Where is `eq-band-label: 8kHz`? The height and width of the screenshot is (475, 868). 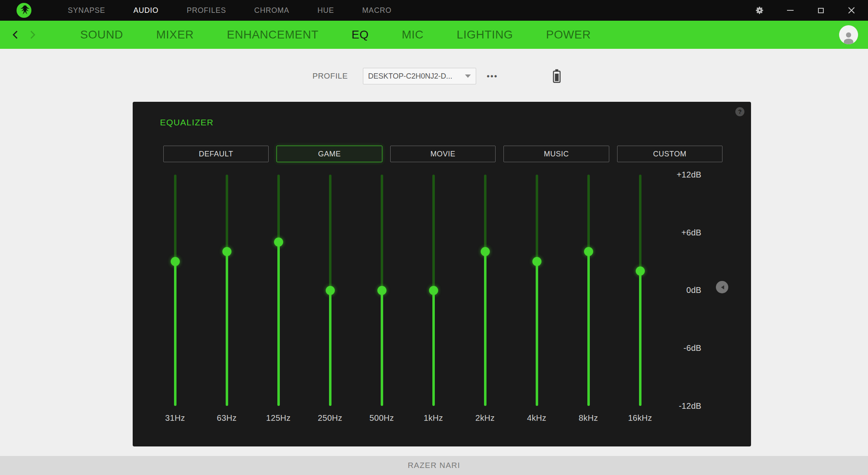
eq-band-label: 8kHz is located at coordinates (589, 418).